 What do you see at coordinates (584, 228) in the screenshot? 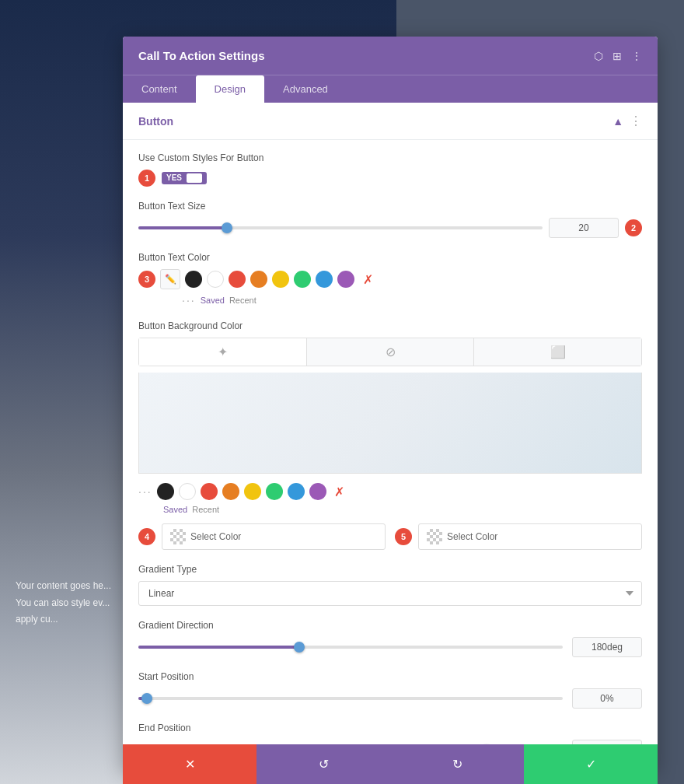
I see `text-size-input` at bounding box center [584, 228].